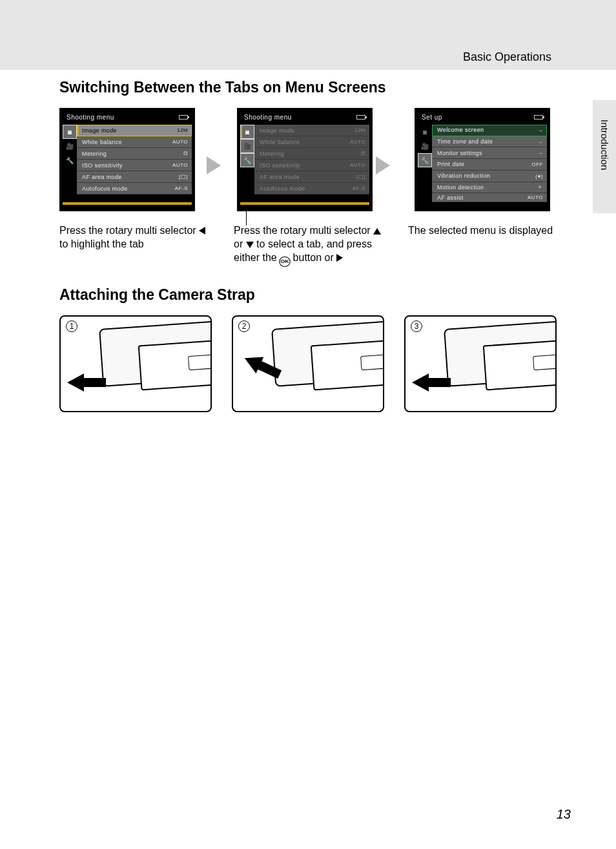 The width and height of the screenshot is (616, 849). What do you see at coordinates (308, 246) in the screenshot?
I see `caption-2: Press the rotary multi selector or to se…` at bounding box center [308, 246].